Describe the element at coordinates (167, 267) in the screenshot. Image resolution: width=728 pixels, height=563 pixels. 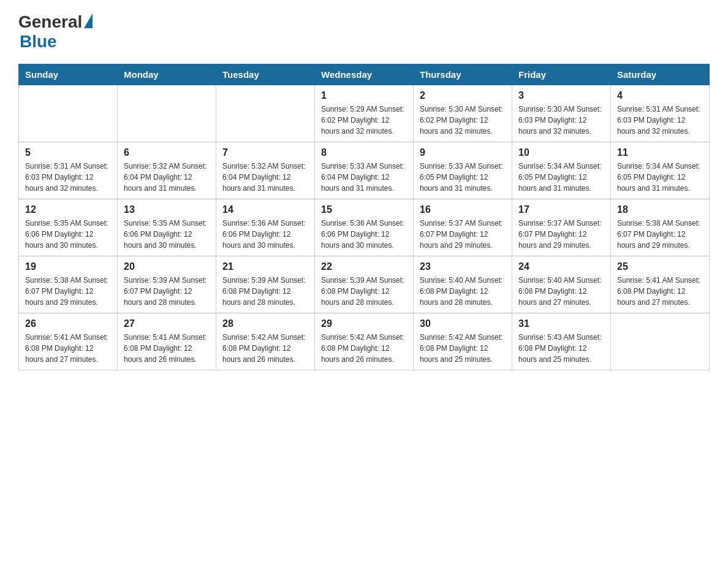
I see `day-number: 20` at that location.